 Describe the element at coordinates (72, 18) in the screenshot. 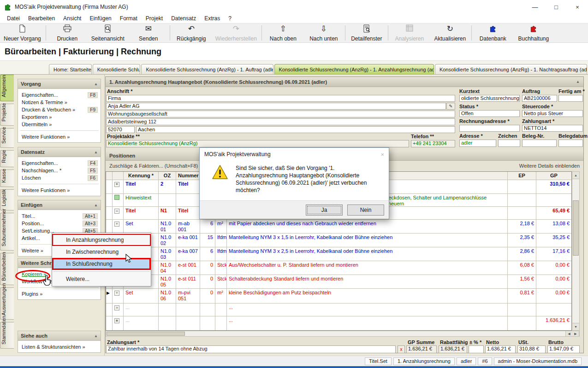

I see `menu-ansicht: Ansicht` at that location.